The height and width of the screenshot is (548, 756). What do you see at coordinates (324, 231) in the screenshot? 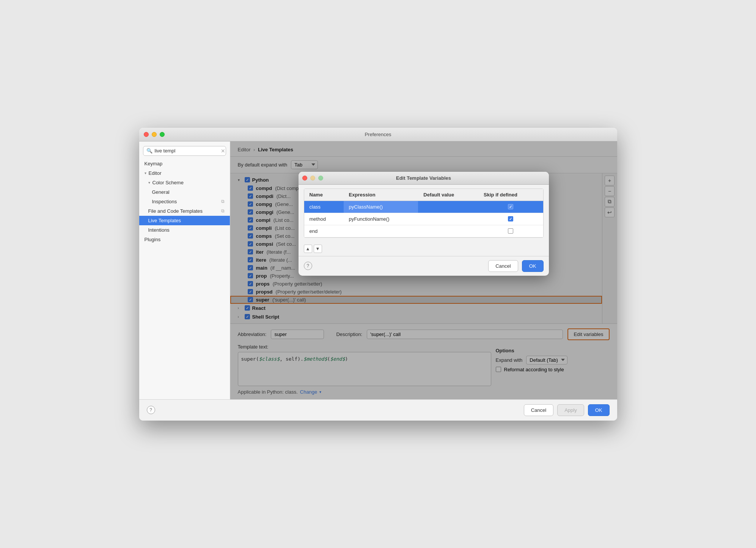
I see `var-name-end: end` at bounding box center [324, 231].